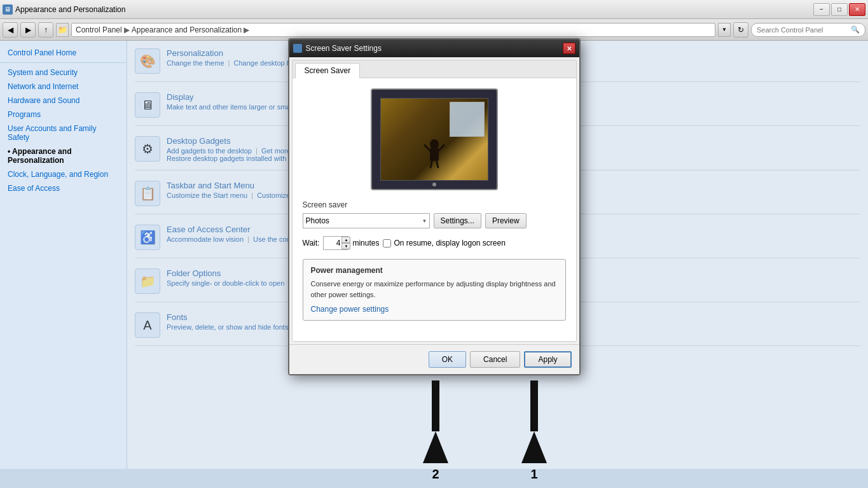  Describe the element at coordinates (449, 243) in the screenshot. I see `resume-label: On resume, display logon screen` at that location.